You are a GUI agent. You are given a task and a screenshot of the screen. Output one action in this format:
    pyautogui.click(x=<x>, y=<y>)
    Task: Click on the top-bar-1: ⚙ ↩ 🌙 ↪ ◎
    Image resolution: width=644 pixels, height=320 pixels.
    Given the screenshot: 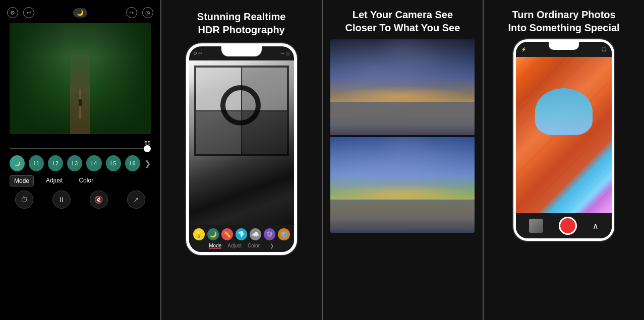 What is the action you would take?
    pyautogui.click(x=80, y=13)
    